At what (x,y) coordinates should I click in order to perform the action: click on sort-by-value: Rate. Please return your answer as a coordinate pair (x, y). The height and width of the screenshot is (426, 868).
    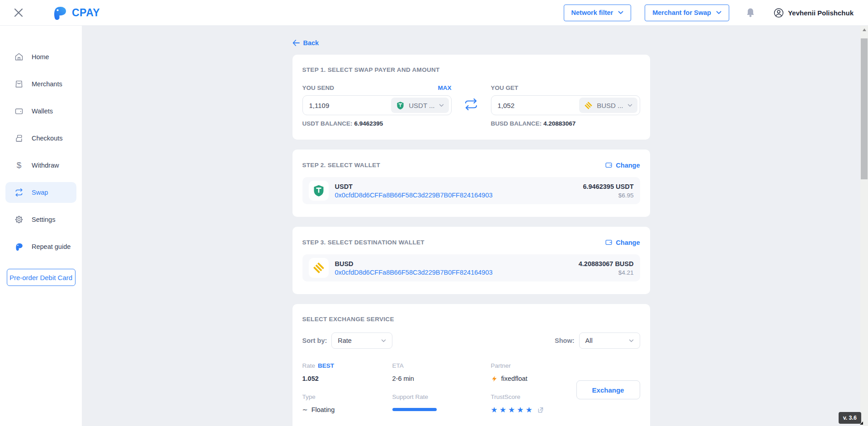
    Looking at the image, I should click on (344, 341).